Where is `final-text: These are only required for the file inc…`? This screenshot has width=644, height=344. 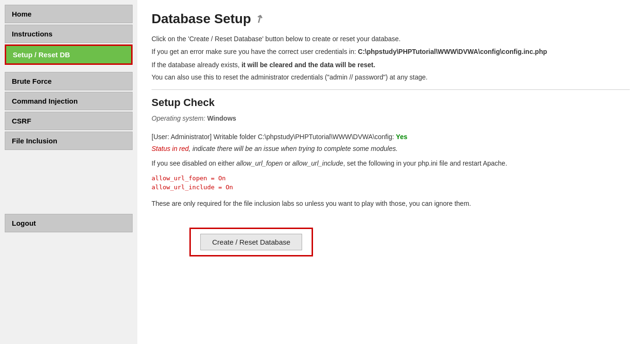
final-text: These are only required for the file inc… is located at coordinates (391, 203).